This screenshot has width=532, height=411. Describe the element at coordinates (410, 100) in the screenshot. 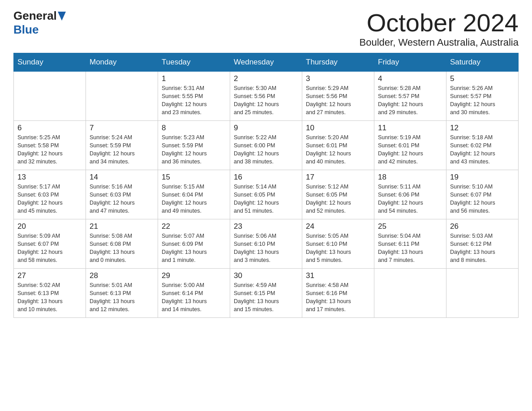

I see `day-info: Sunrise: 5:28 AM Sunset: 5:57 PM Dayligh…` at that location.